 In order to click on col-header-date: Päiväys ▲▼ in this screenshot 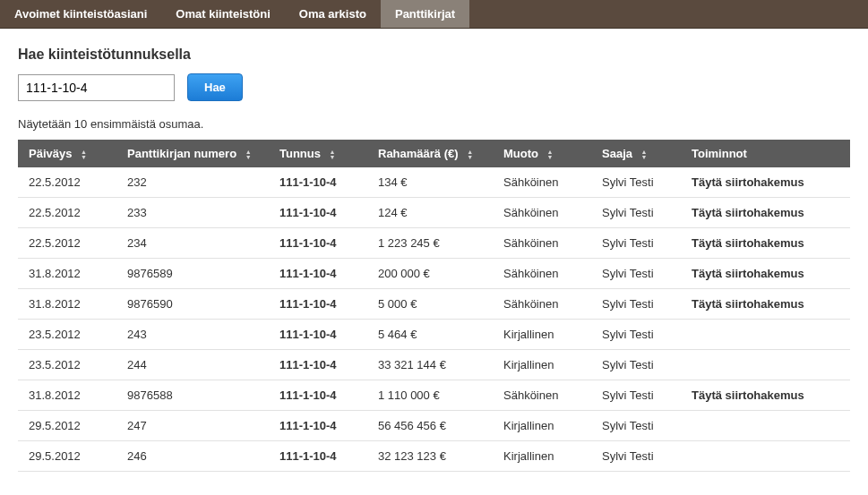, I will do `click(67, 154)`.